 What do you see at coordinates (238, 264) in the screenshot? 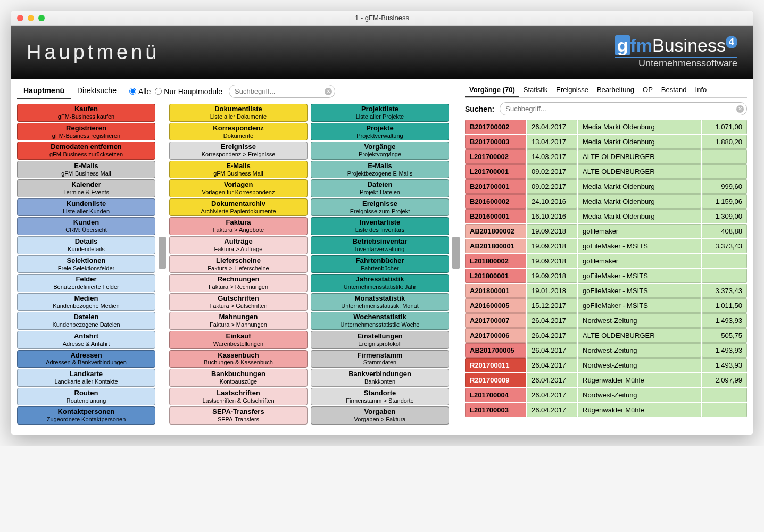
I see `menu-button: LieferscheineFaktura > Lieferscheine` at bounding box center [238, 264].